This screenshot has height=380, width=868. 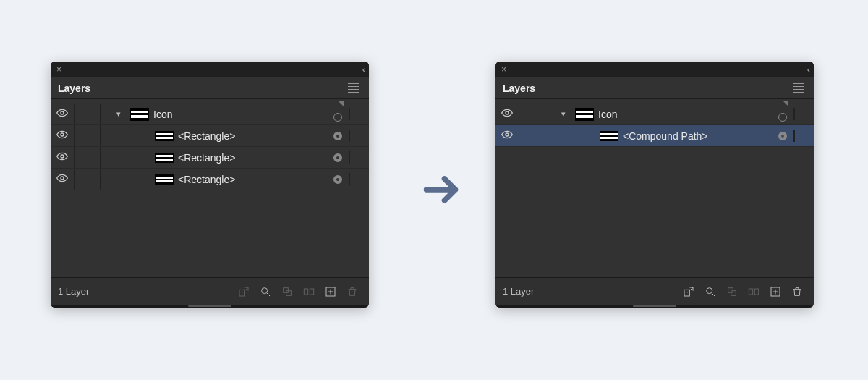 I want to click on layer-count-status: 1 Layer, so click(x=145, y=291).